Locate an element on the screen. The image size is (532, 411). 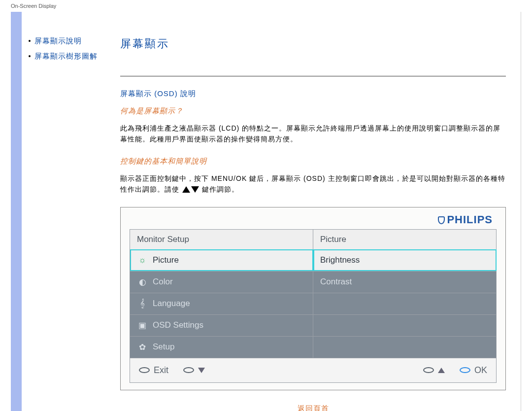
menu-item-label: Picture is located at coordinates (166, 260).